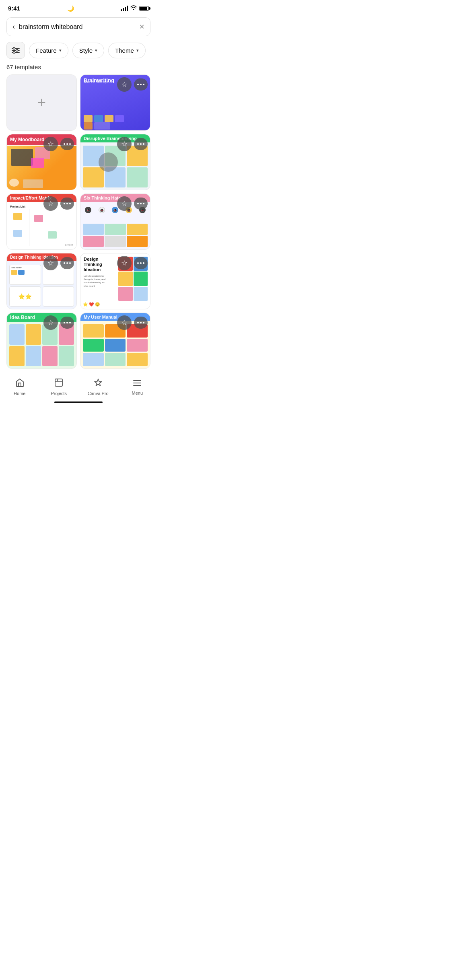 Image resolution: width=453 pixels, height=980 pixels. I want to click on brainwriting-favorite-button: ☆, so click(124, 84).